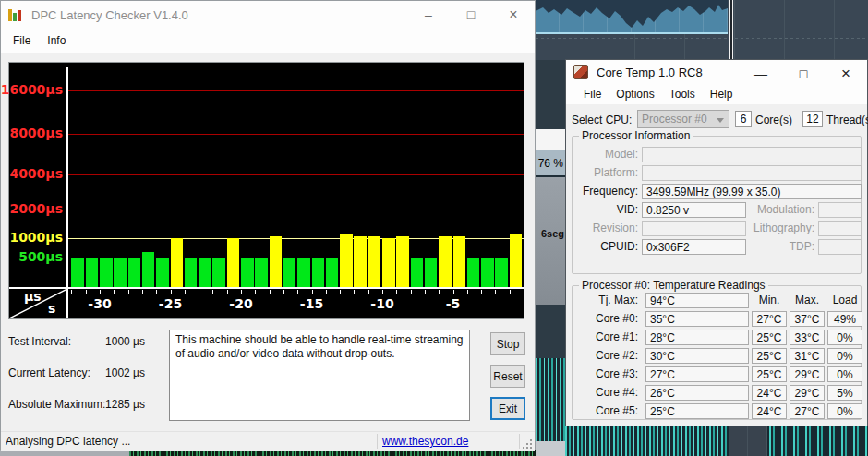 The image size is (868, 456). Describe the element at coordinates (268, 15) in the screenshot. I see `dpc-titlebar: DPC Latency Checker V1.4.0 – □ ×` at that location.